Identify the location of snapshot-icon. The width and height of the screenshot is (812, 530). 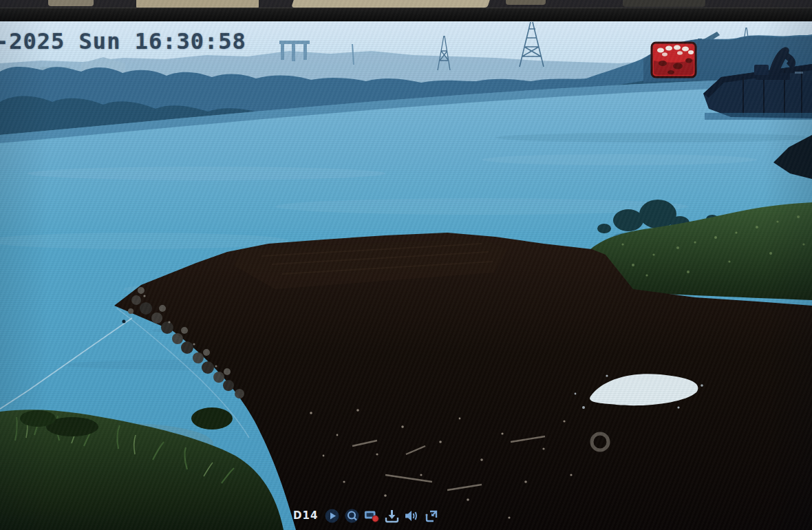
(392, 516).